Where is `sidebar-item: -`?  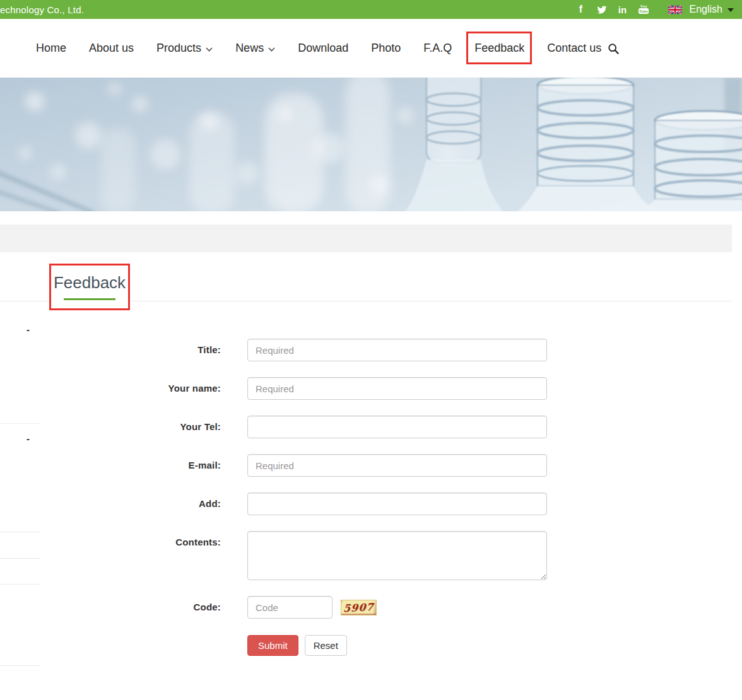
sidebar-item: - is located at coordinates (28, 329).